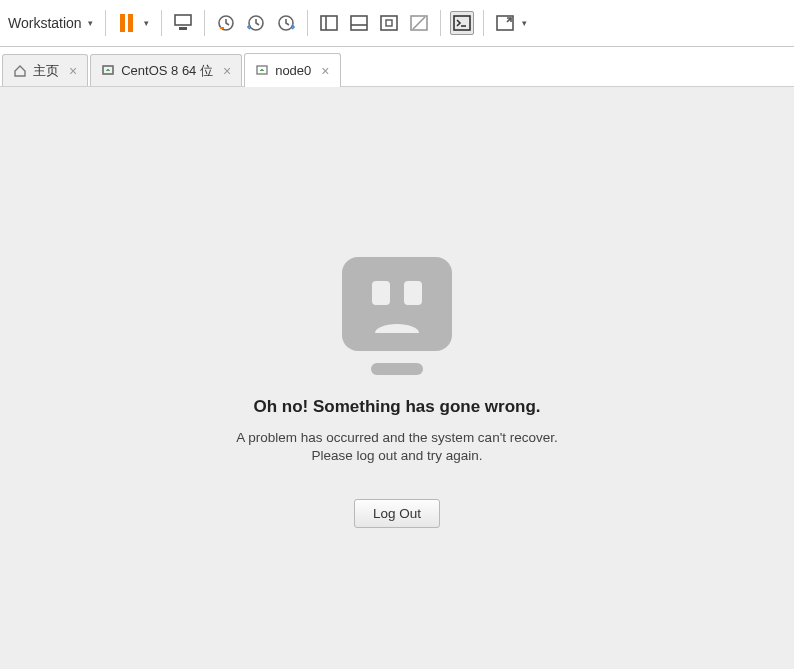  Describe the element at coordinates (505, 23) in the screenshot. I see `fullscreen-button` at that location.